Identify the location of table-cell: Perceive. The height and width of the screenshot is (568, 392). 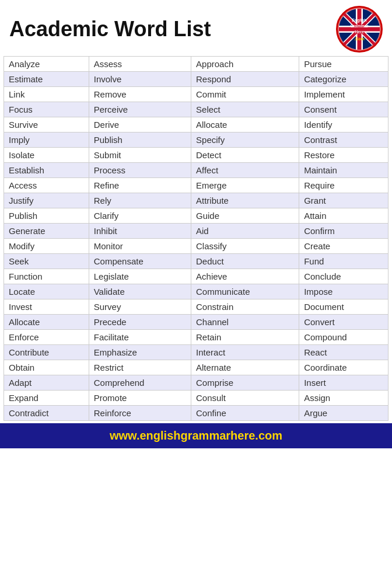
(140, 110).